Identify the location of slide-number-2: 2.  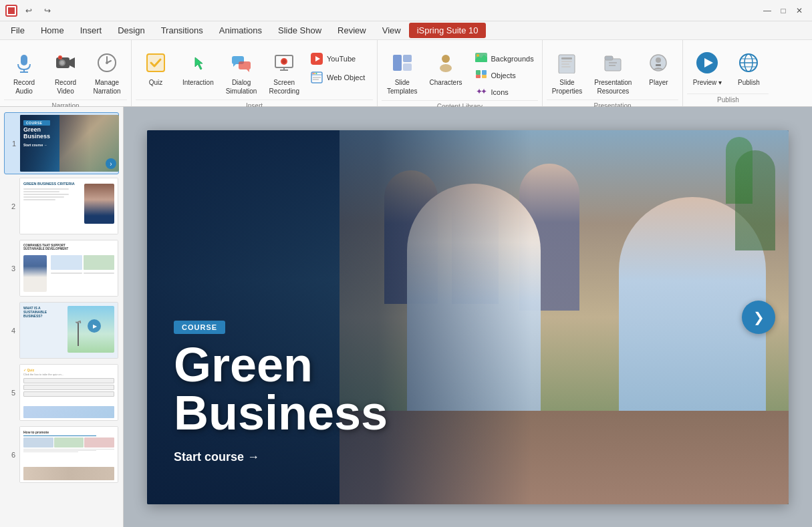
(11, 206).